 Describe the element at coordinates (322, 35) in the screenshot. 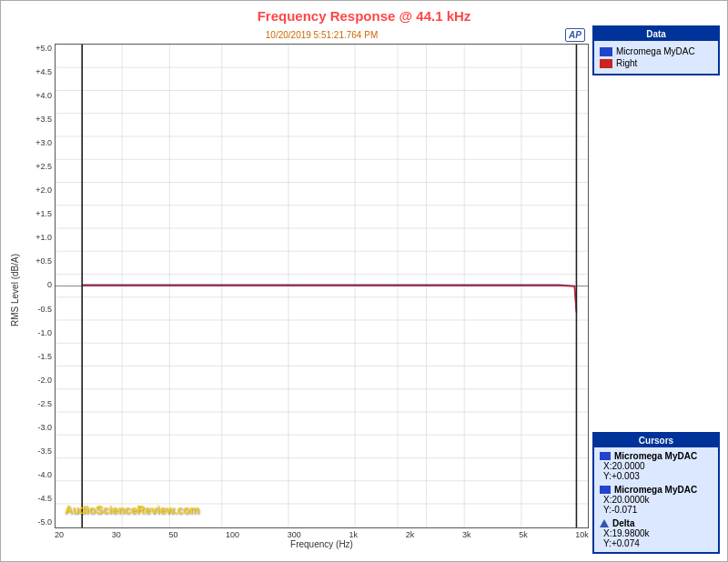

I see `chart-top-row: 10/20/2019 5:51:21.764 PM AP` at that location.